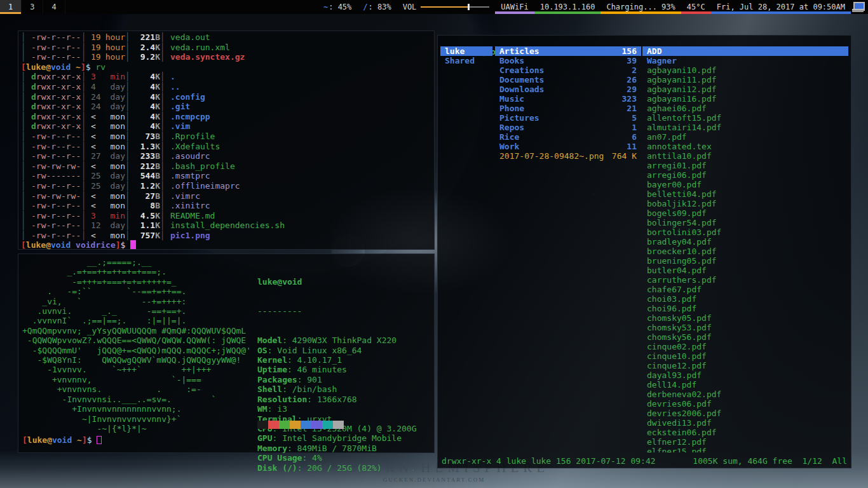  What do you see at coordinates (337, 372) in the screenshot?
I see `neofetch-info: luke@void --------- Model: 4290W3X Think…` at bounding box center [337, 372].